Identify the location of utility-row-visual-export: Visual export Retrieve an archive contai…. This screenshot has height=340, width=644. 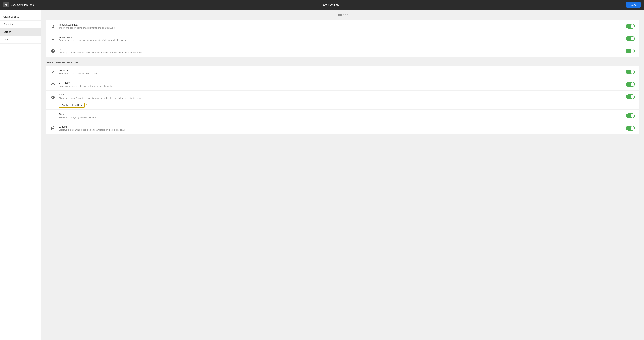
(342, 39).